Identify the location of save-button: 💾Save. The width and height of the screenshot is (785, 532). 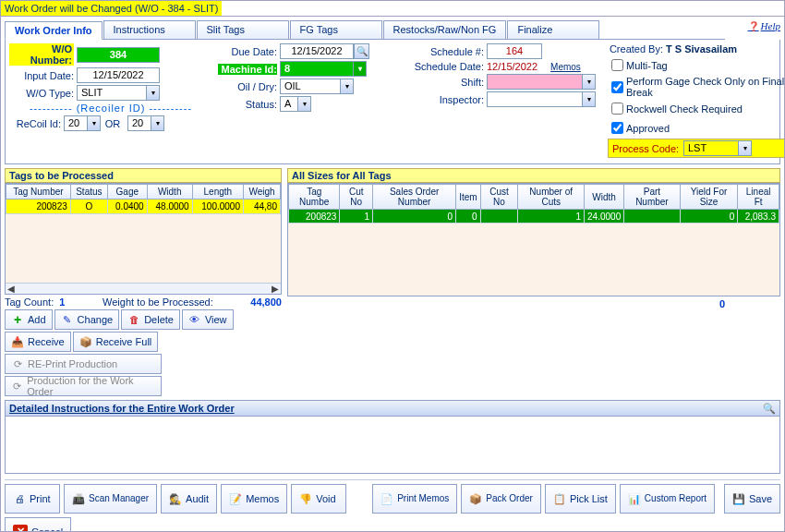
(752, 499).